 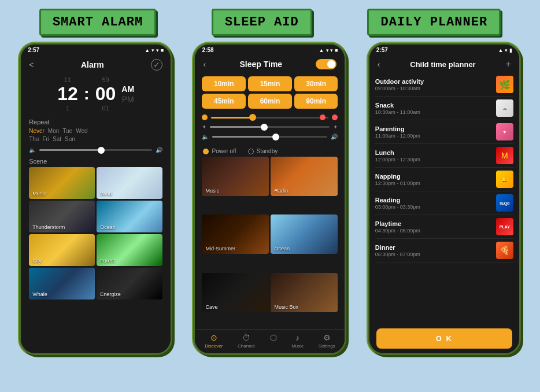 I want to click on snack-name: Snack, so click(x=436, y=105).